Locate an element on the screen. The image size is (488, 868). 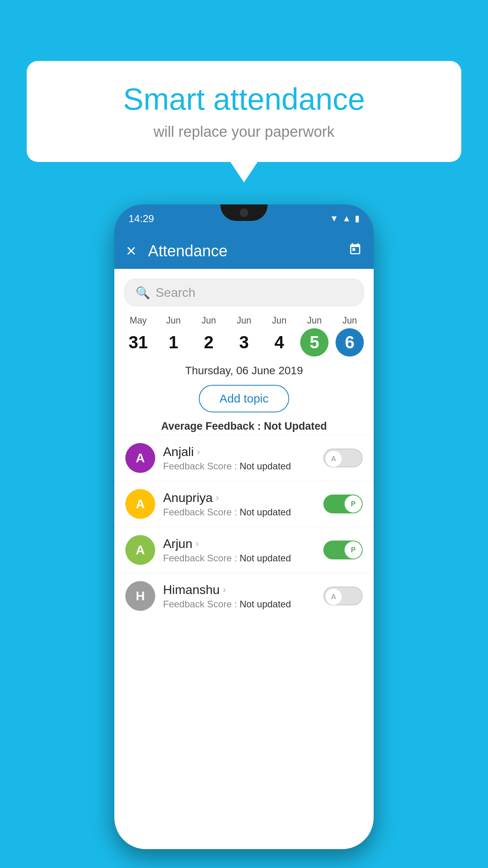
student-info-anupriya: Anupriya › Feedback Score : Not updated is located at coordinates (239, 504).